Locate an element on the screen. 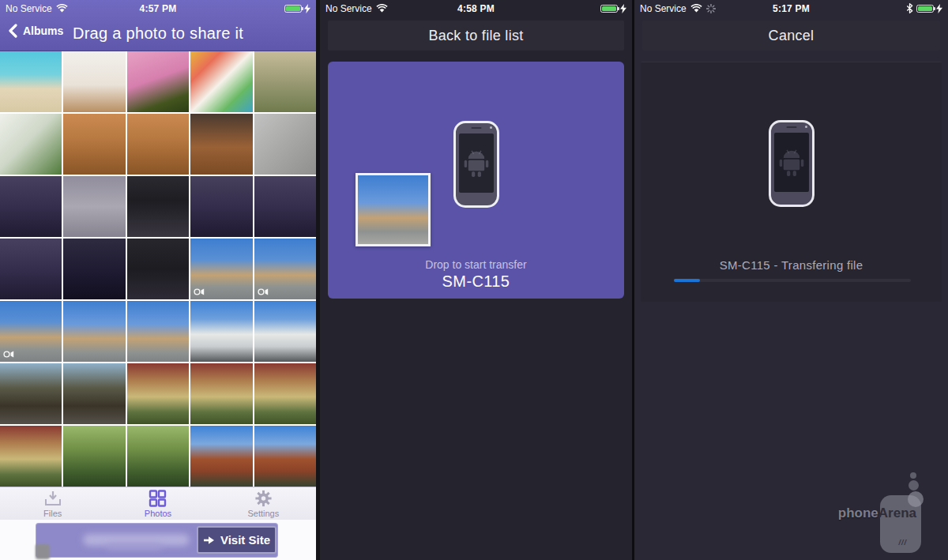  thumb-white-tiger is located at coordinates (31, 144).